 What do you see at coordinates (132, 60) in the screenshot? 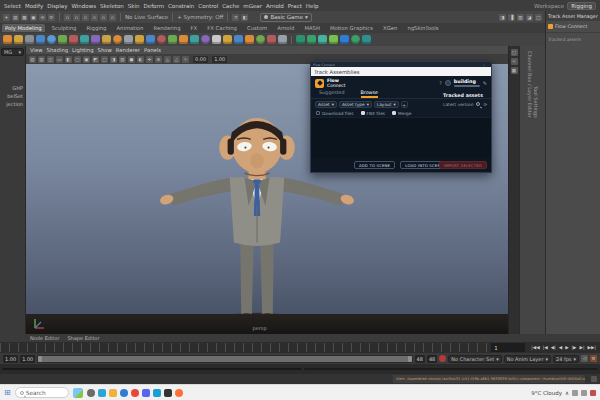
I see `viewport-tool-icon: ●` at bounding box center [132, 60].